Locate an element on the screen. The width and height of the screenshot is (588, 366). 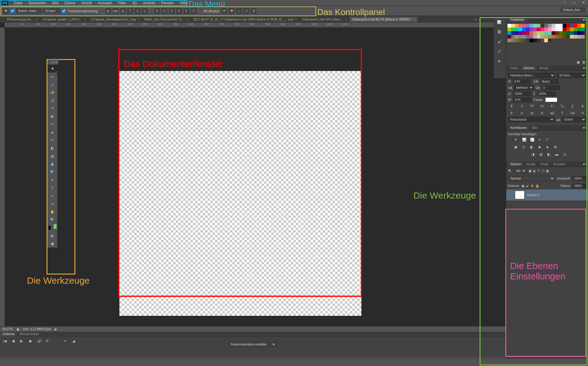
move-tool: ✥ is located at coordinates (52, 69).